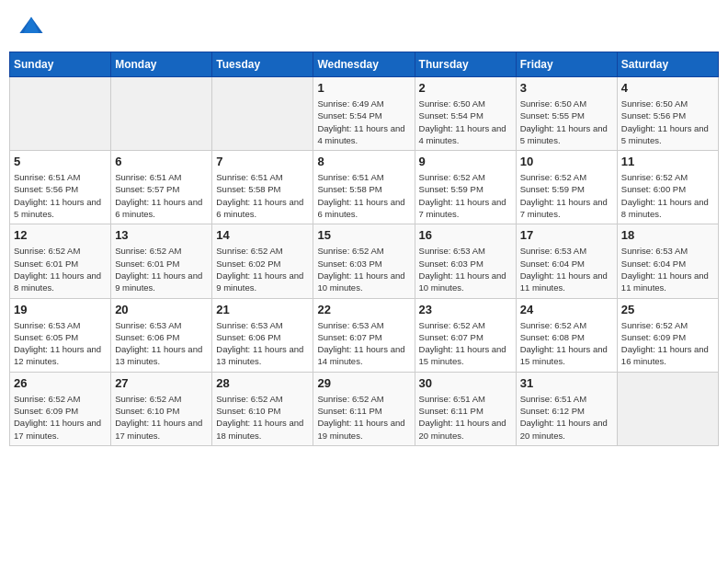 Image resolution: width=728 pixels, height=563 pixels. Describe the element at coordinates (566, 188) in the screenshot. I see `calendar-cell: 10Sunrise: 6:52 AMSunset: 5:59 PMDayligh…` at that location.